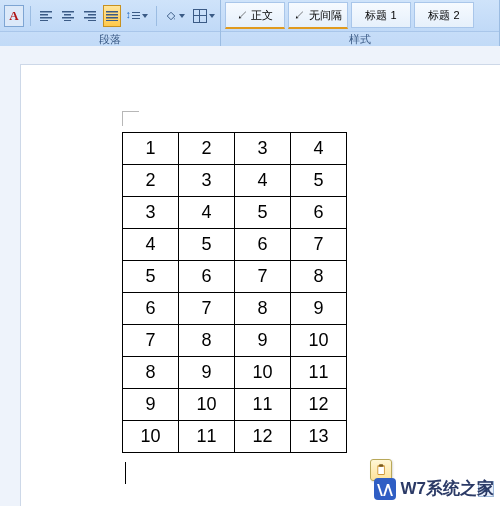 The width and height of the screenshot is (500, 506). I want to click on align-right-icon, so click(90, 16).